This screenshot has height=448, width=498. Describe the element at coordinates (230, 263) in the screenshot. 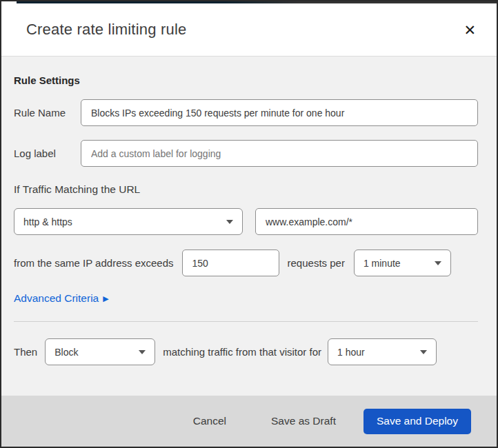

I see `request-threshold-input` at that location.